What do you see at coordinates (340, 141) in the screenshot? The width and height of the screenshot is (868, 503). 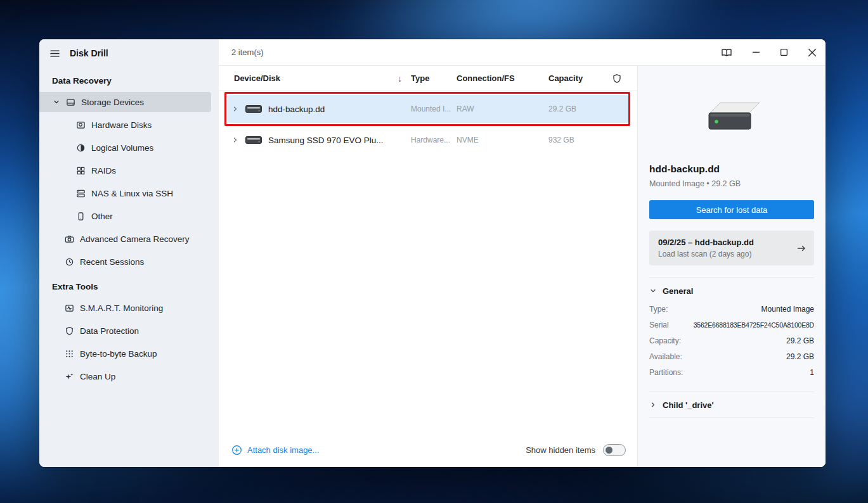 I see `device-name: Samsung SSD 970 EVO Plu...` at bounding box center [340, 141].